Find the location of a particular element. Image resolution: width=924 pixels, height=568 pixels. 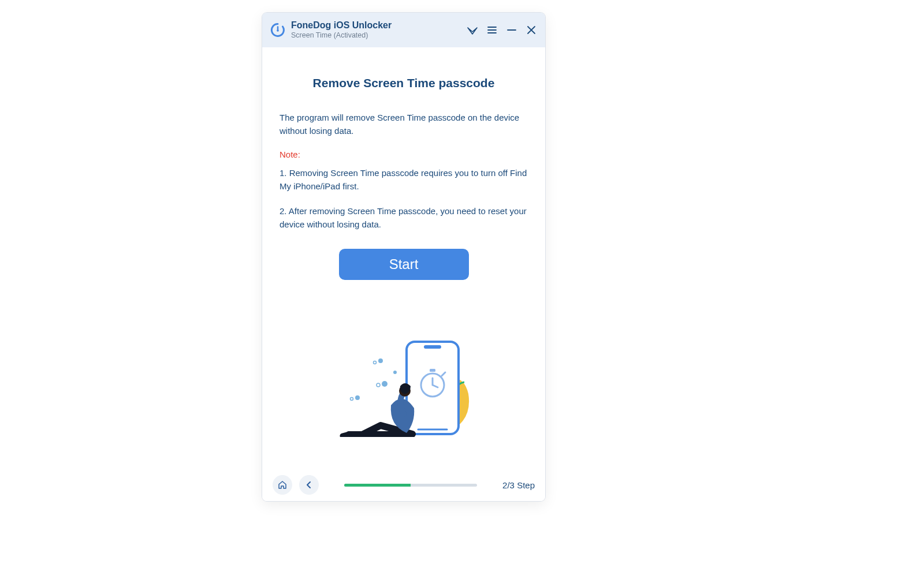

title-bar: FoneDog iOS Unlocker Screen Time (Activa… is located at coordinates (404, 30).